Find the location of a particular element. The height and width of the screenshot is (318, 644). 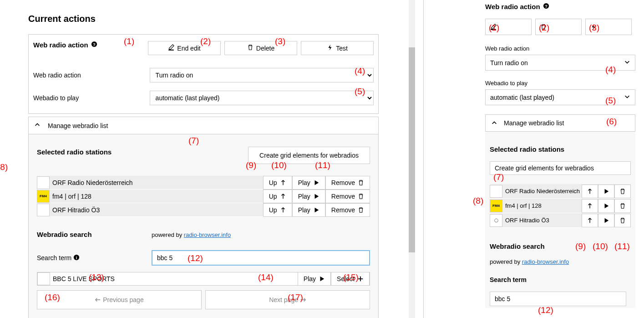

result-icon is located at coordinates (44, 279).